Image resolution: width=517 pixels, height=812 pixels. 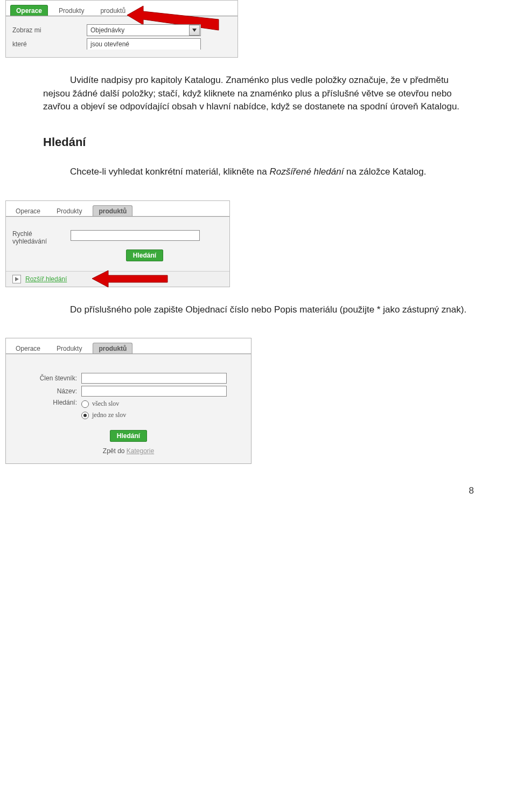 I want to click on heading-hledani: Hledání, so click(x=258, y=142).